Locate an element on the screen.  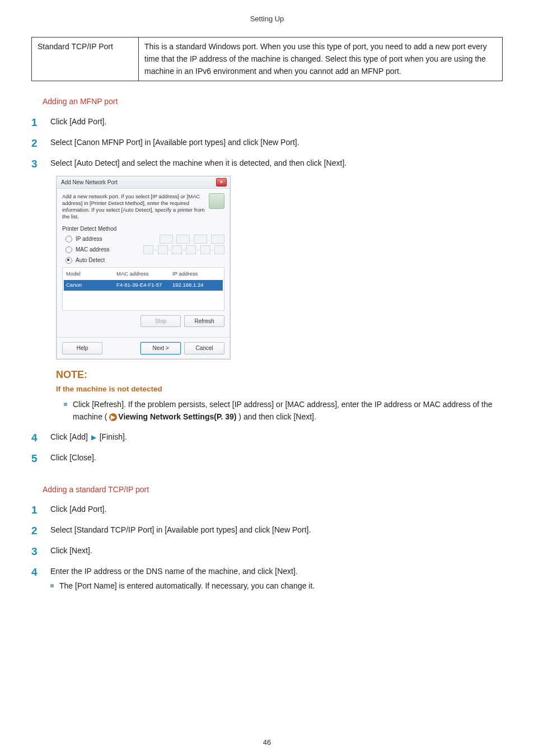
step-text: Enter the IP address or the DNS name of … is located at coordinates (277, 572).